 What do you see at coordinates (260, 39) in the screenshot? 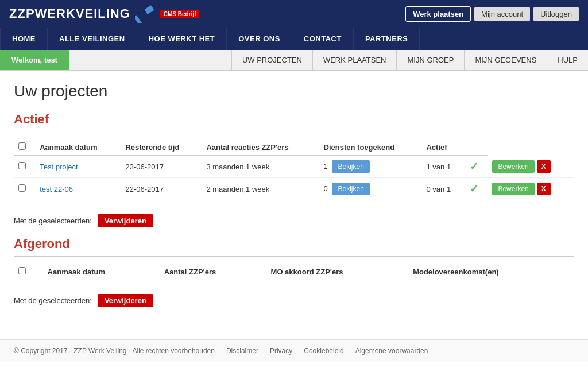
I see `nav-over-ons: OVER ONS` at bounding box center [260, 39].